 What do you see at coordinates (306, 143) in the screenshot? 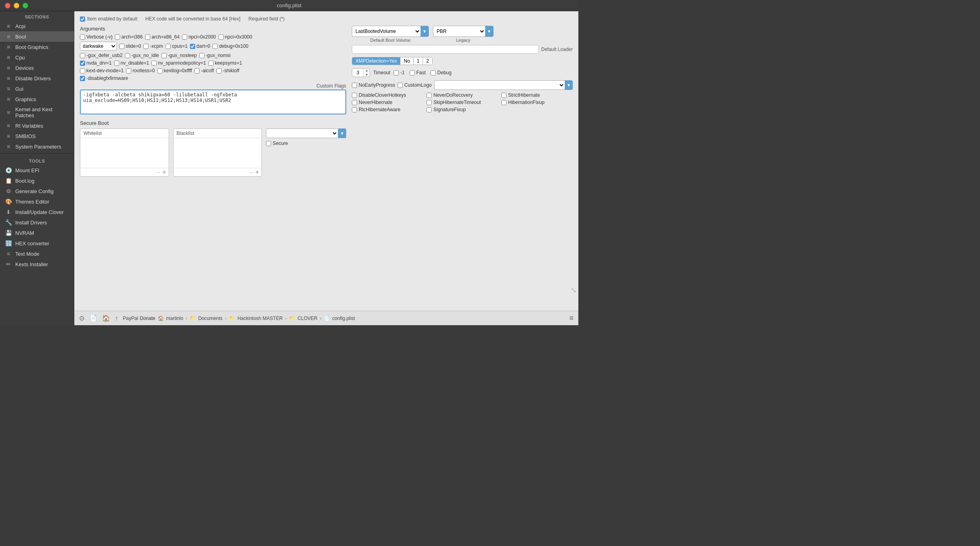
I see `secure-checkbox-label: Secure` at bounding box center [306, 143].